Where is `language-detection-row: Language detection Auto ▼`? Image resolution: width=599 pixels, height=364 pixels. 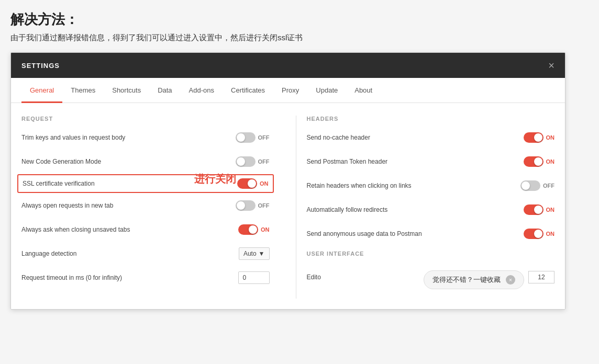 language-detection-row: Language detection Auto ▼ is located at coordinates (146, 254).